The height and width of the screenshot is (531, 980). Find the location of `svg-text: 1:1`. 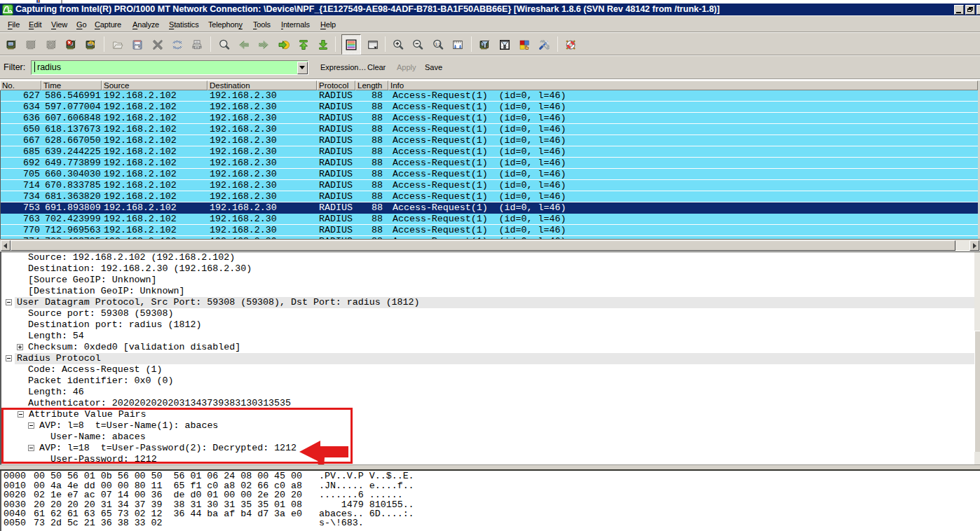

svg-text: 1:1 is located at coordinates (437, 44).